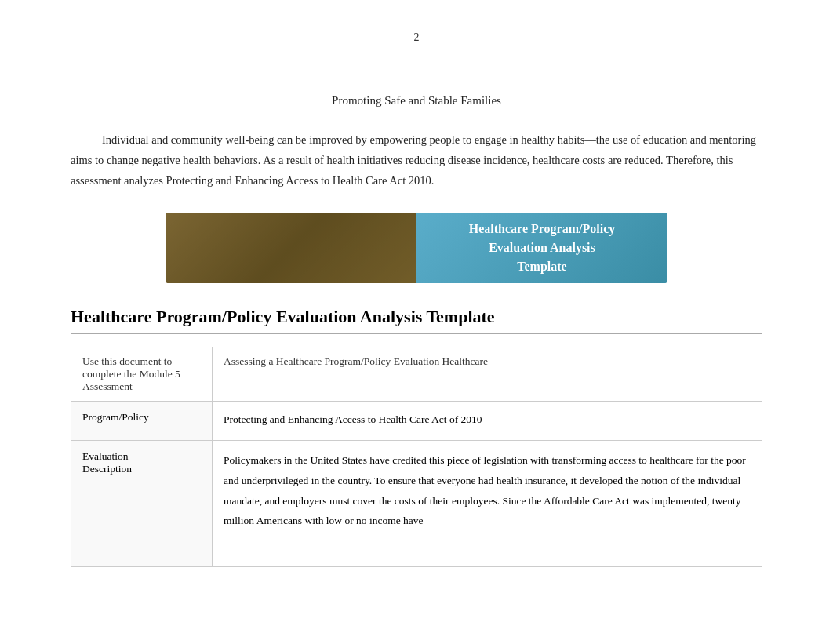  What do you see at coordinates (542, 248) in the screenshot?
I see `banner-line2: Evaluation Analysis` at bounding box center [542, 248].